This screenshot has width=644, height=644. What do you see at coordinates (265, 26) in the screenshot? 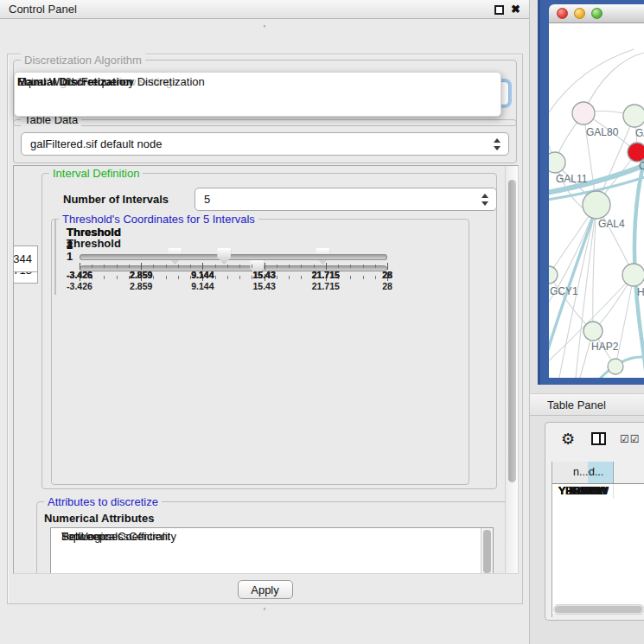
I see `tab-style: Style` at bounding box center [265, 26].